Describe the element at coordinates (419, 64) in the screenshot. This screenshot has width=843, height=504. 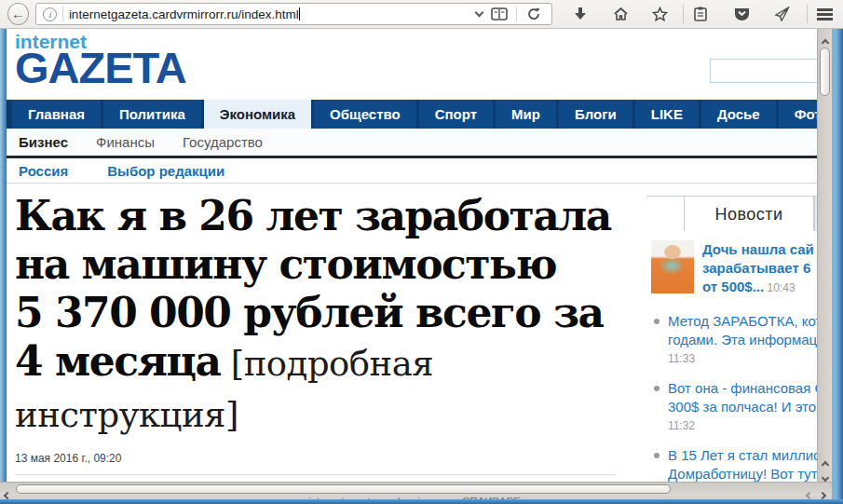
I see `site-header: internet GAZETA` at that location.